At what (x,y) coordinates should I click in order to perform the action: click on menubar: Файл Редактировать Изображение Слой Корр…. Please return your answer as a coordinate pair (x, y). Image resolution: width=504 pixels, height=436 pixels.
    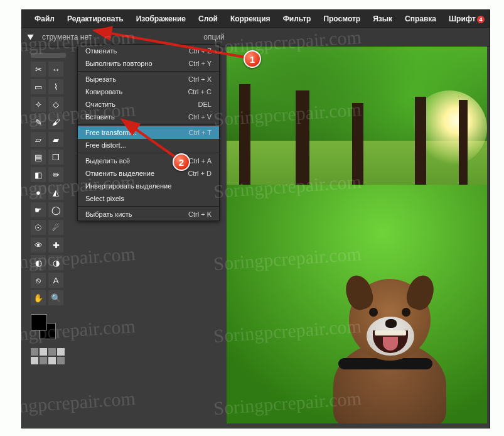
    Looking at the image, I should click on (256, 19).